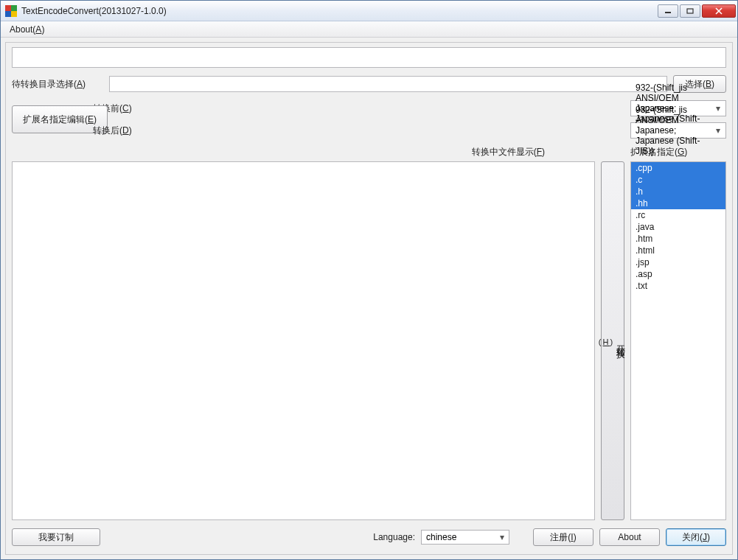  What do you see at coordinates (678, 239) in the screenshot?
I see `ext-item: .htm` at bounding box center [678, 239].